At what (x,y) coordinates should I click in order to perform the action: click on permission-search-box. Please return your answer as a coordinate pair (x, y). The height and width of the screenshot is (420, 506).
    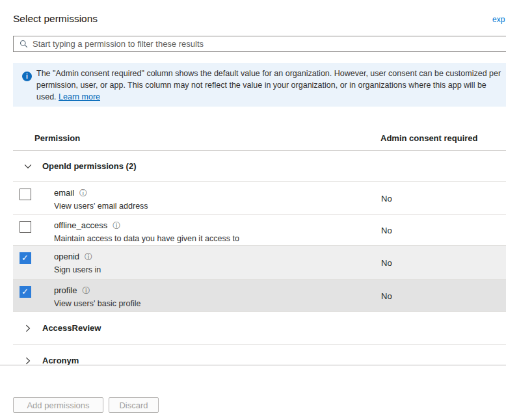
    Looking at the image, I should click on (260, 44).